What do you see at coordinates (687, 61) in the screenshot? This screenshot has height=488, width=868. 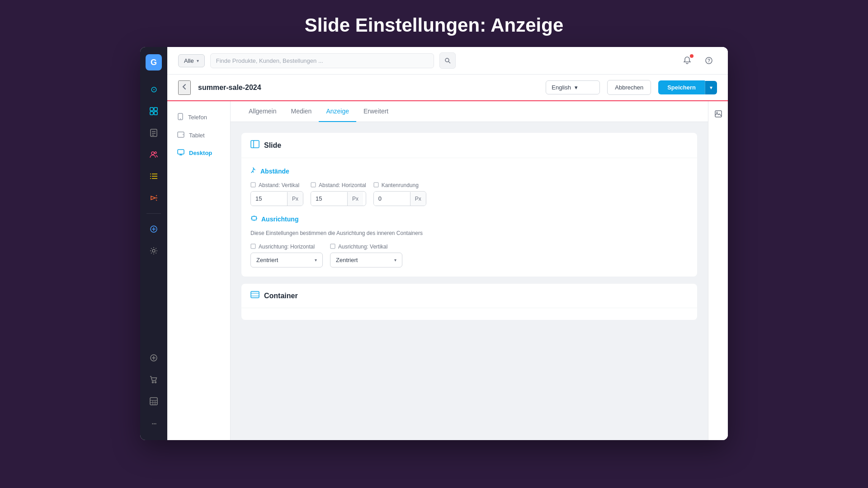 I see `notification-icon` at bounding box center [687, 61].